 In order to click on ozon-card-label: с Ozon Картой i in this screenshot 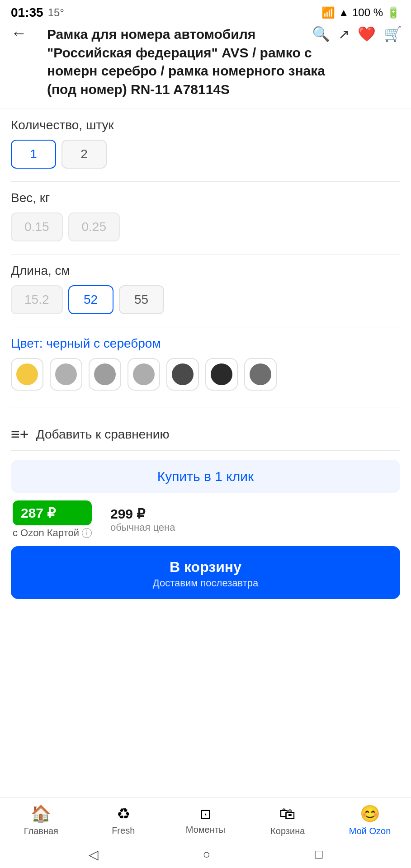, I will do `click(52, 533)`.